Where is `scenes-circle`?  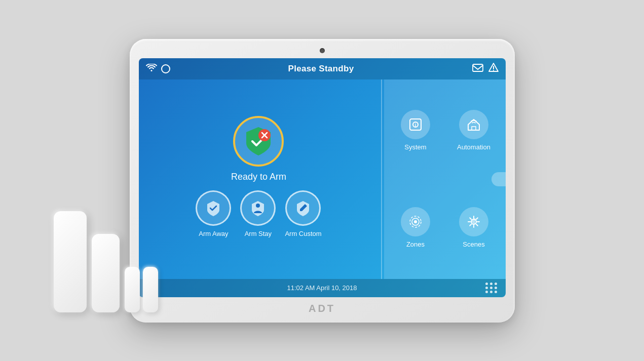
scenes-circle is located at coordinates (474, 222).